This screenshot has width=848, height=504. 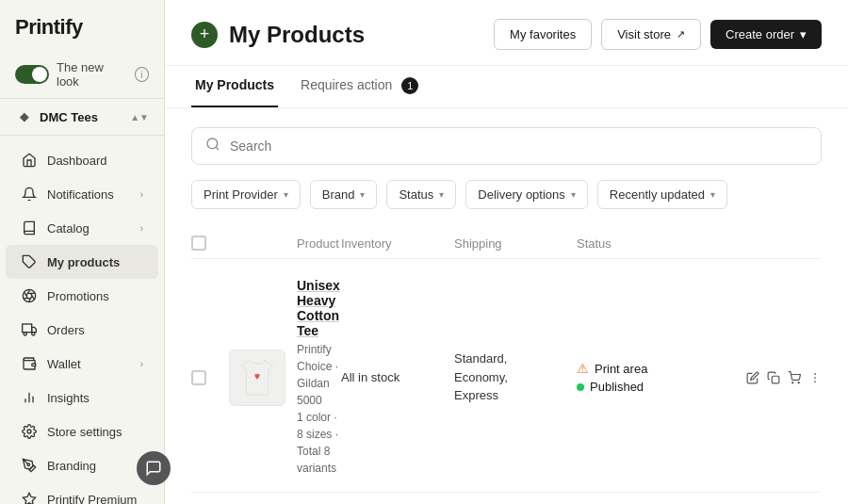 I want to click on wallet-icon, so click(x=29, y=364).